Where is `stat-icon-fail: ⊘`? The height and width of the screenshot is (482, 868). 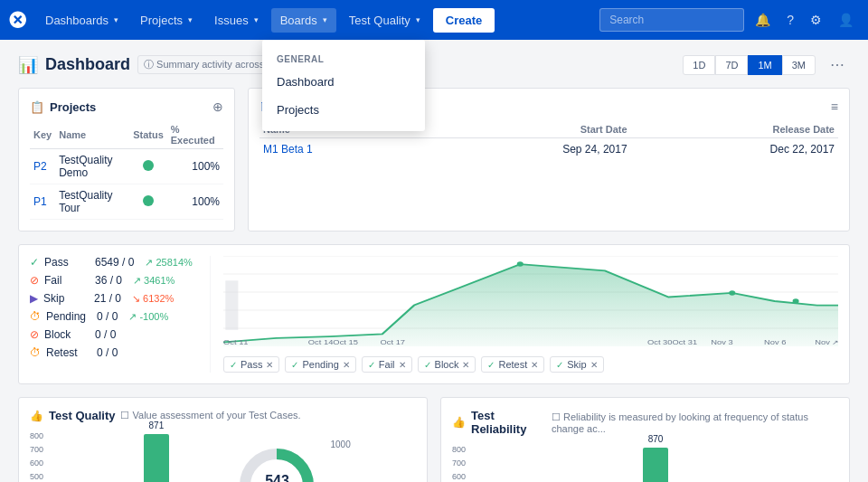
stat-icon-fail: ⊘ is located at coordinates (34, 280).